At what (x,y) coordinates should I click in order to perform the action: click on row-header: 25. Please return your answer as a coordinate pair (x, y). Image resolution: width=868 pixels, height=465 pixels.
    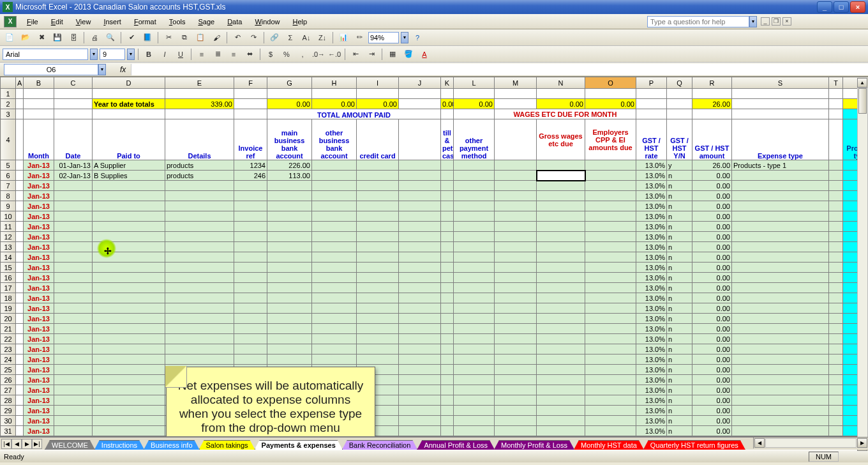
    Looking at the image, I should click on (8, 370).